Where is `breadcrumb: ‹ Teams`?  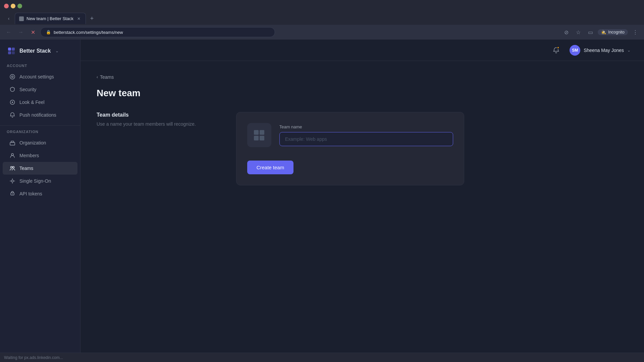 breadcrumb: ‹ Teams is located at coordinates (362, 77).